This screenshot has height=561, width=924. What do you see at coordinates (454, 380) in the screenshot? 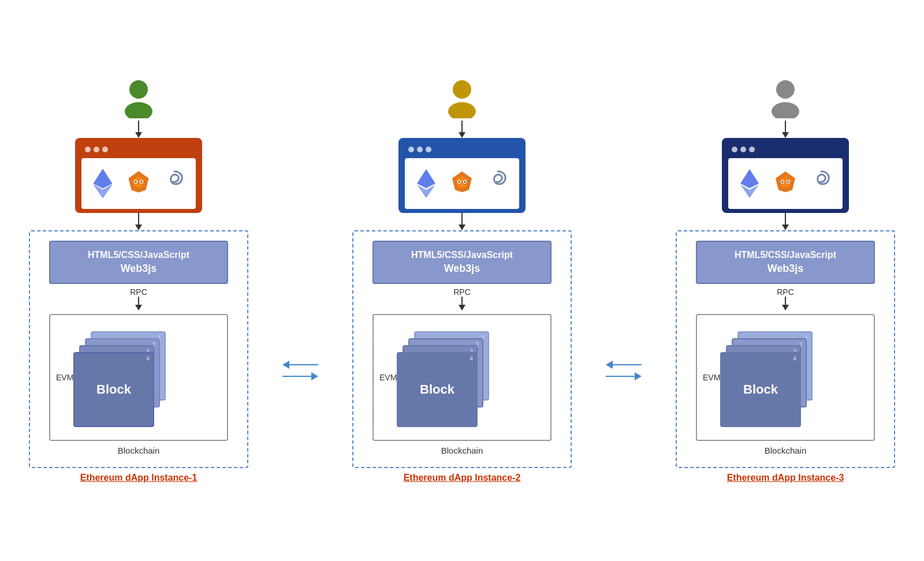
I see `block-stack-2: 1 2 3 4 Block` at bounding box center [454, 380].